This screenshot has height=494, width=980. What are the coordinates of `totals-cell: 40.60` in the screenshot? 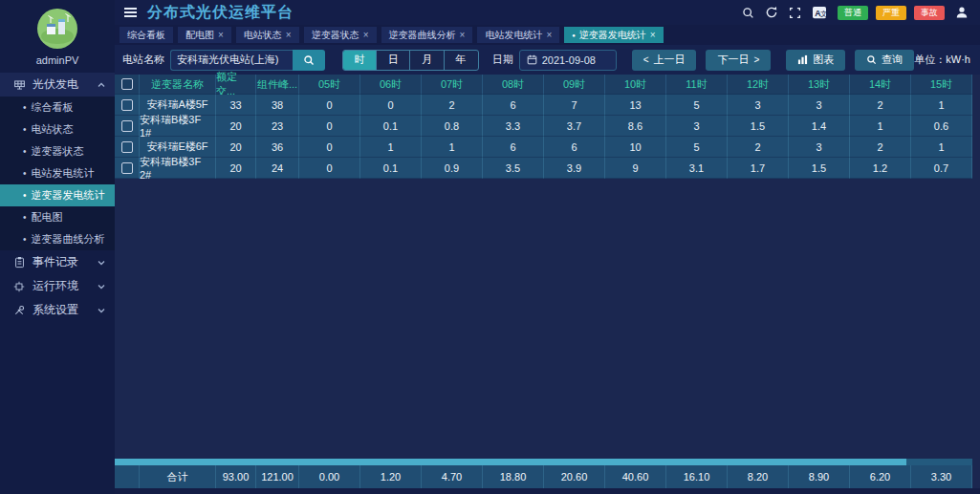 It's located at (636, 477).